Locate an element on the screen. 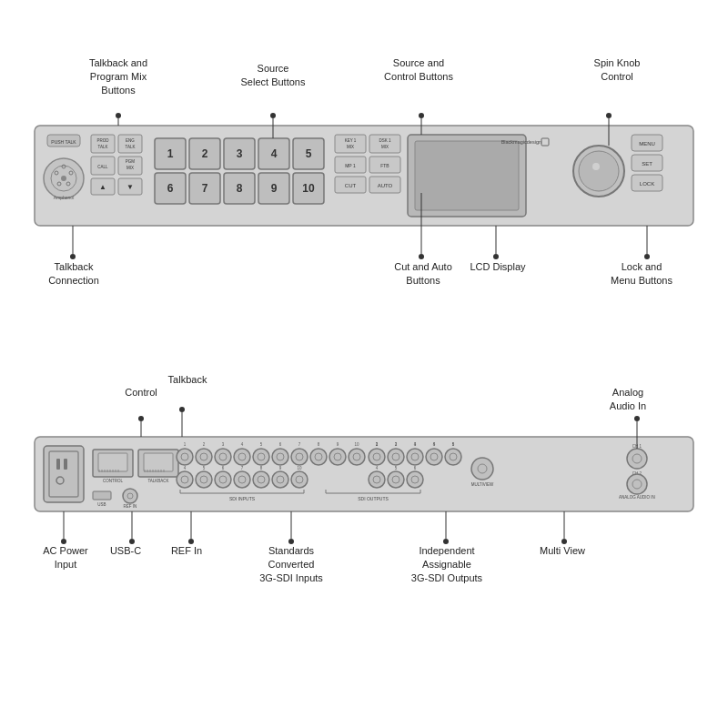 This screenshot has height=728, width=728. svg-text: 7 is located at coordinates (206, 188).